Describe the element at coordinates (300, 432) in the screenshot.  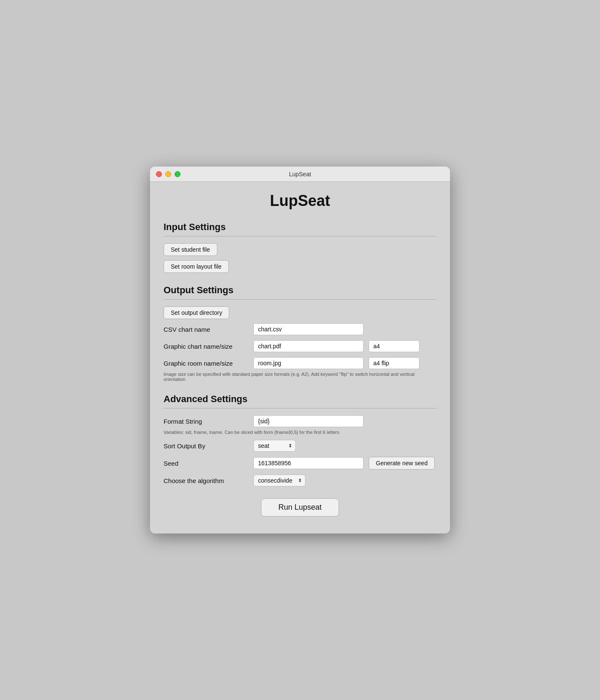
I see `format-hint: Variables: sid, fname, lname. Can be sli…` at that location.